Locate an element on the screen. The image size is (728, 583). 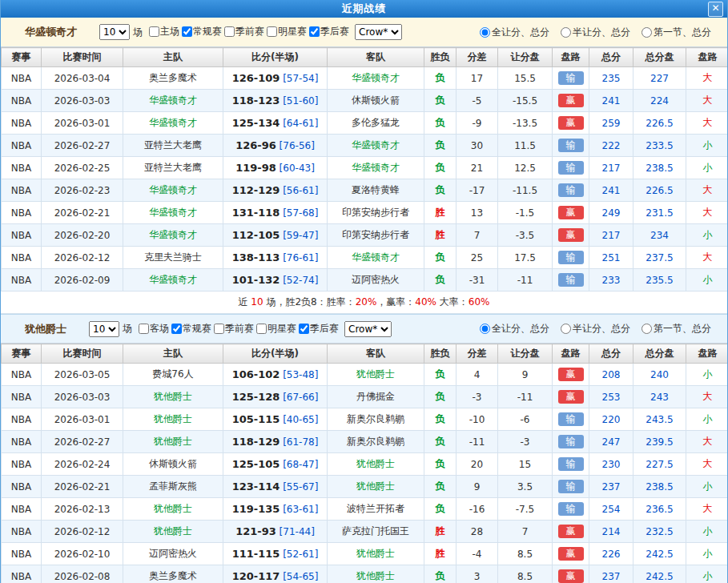
handicap-result-cell: 赢 is located at coordinates (571, 574).